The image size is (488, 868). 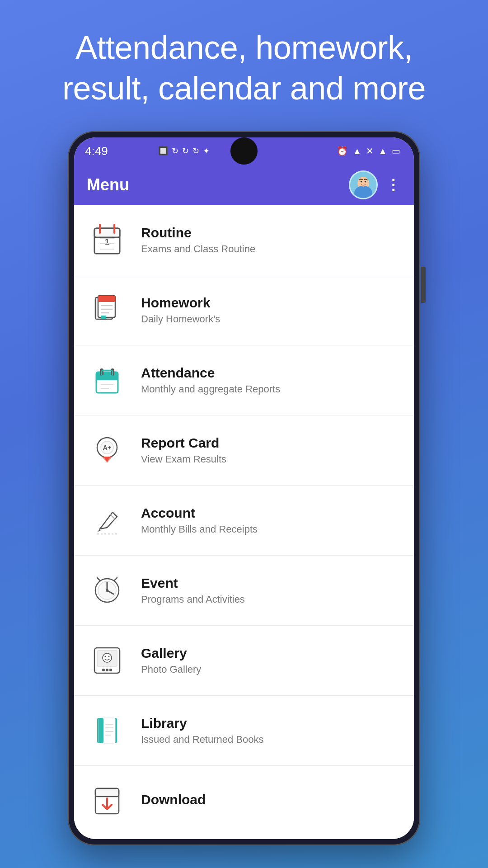 What do you see at coordinates (244, 801) in the screenshot?
I see `menu-item-download: Download` at bounding box center [244, 801].